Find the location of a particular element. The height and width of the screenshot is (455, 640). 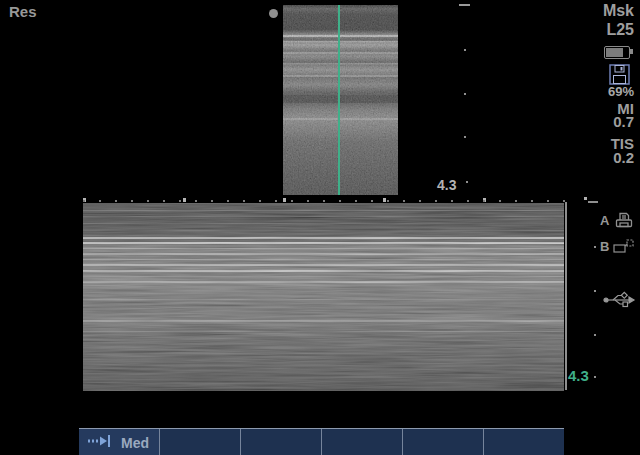

sweep-speed-arrow-icon is located at coordinates (100, 442).